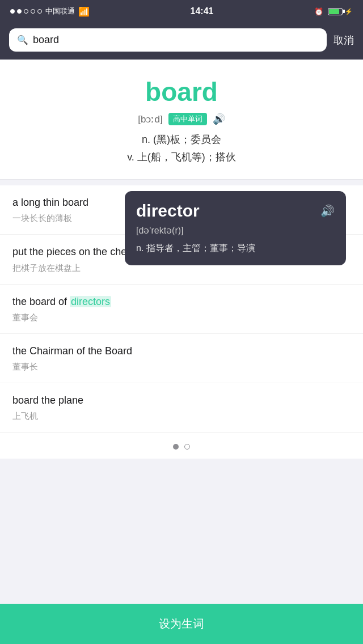 The height and width of the screenshot is (644, 363). Describe the element at coordinates (182, 119) in the screenshot. I see `word-meta: [bɔːd] 高中单词 🔊` at that location.